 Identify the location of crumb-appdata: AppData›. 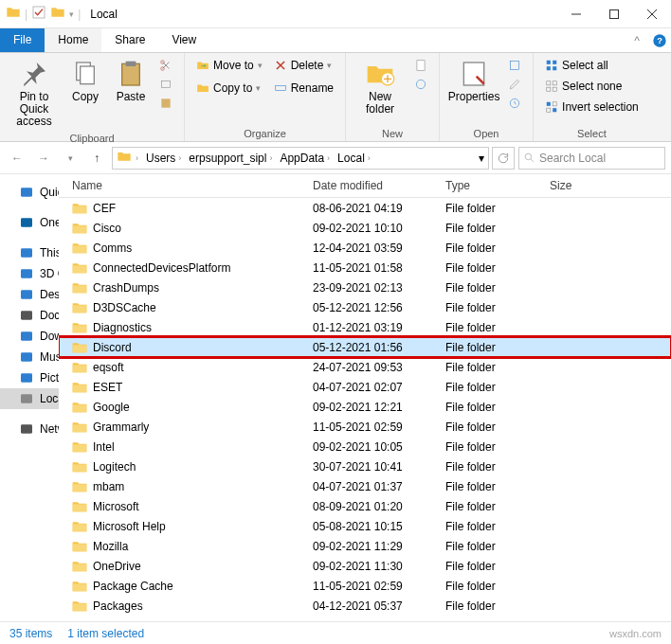
(305, 158).